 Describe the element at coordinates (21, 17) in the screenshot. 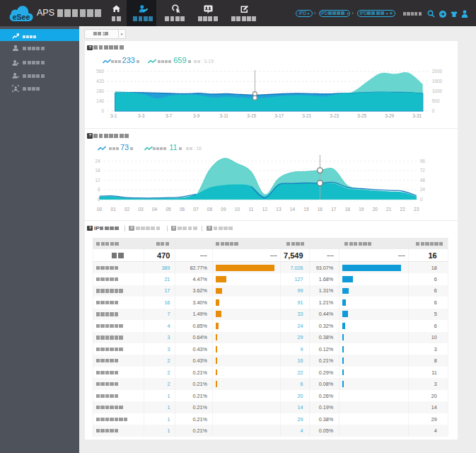

I see `svg-text: eSee` at that location.